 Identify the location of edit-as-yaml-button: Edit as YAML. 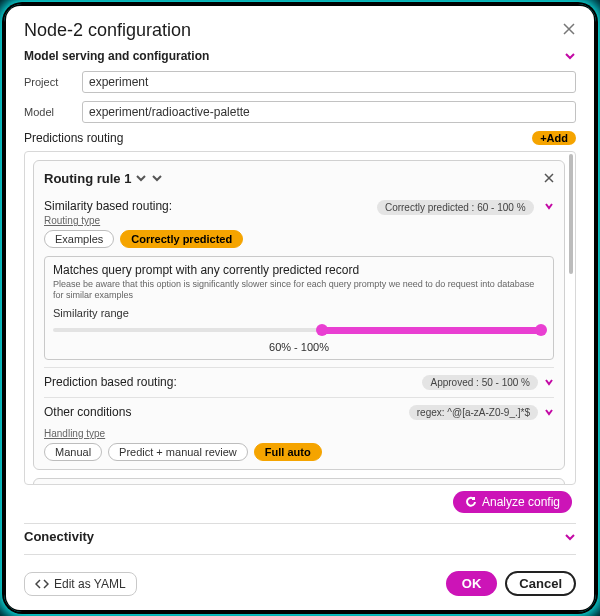
(80, 584).